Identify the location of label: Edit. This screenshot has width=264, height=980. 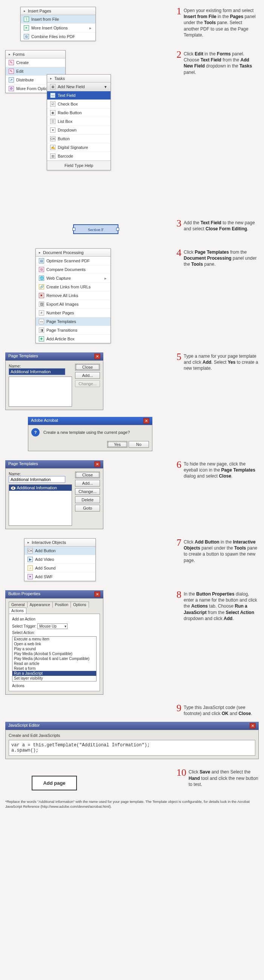
(20, 71).